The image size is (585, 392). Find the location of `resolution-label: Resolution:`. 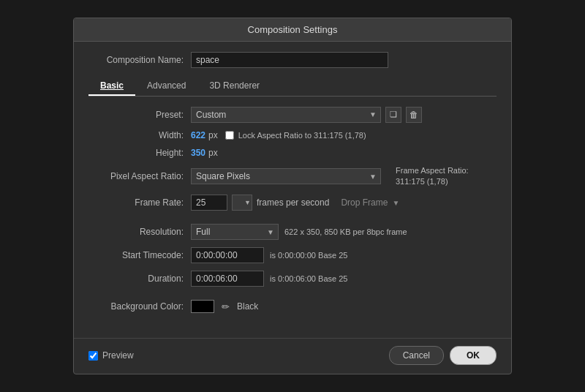

resolution-label: Resolution: is located at coordinates (140, 232).